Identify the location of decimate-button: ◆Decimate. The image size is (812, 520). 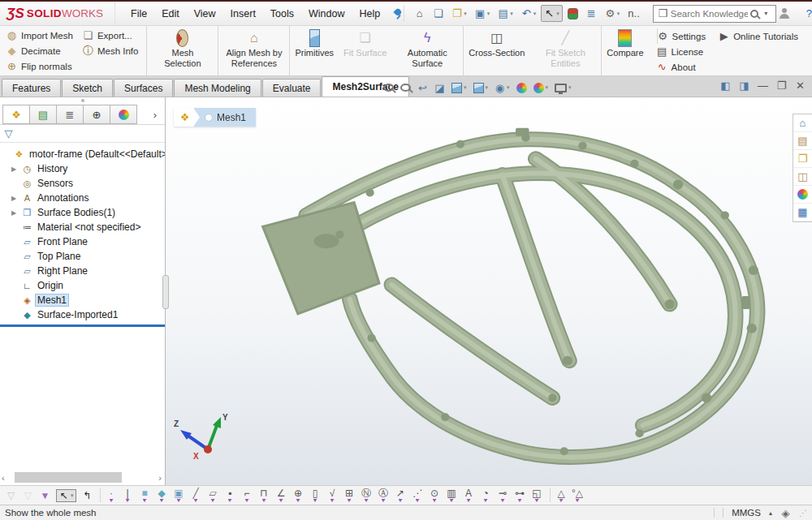
(40, 50).